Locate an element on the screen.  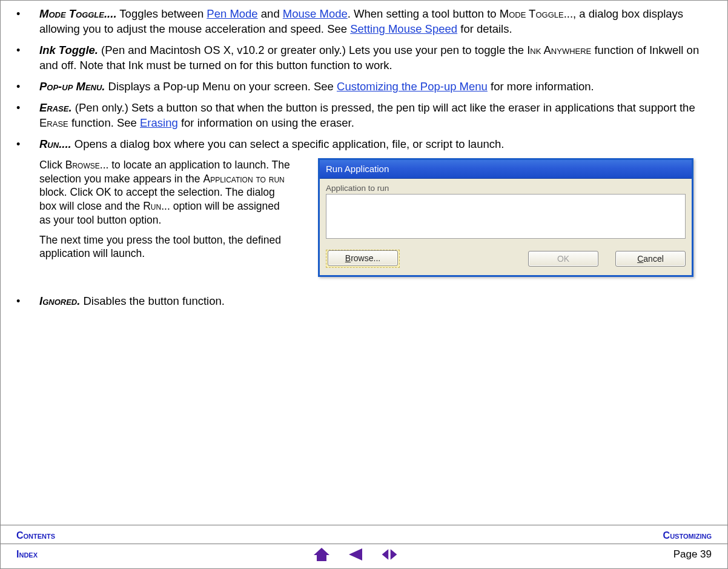
dialog-body: Application to run is located at coordinates (506, 210).